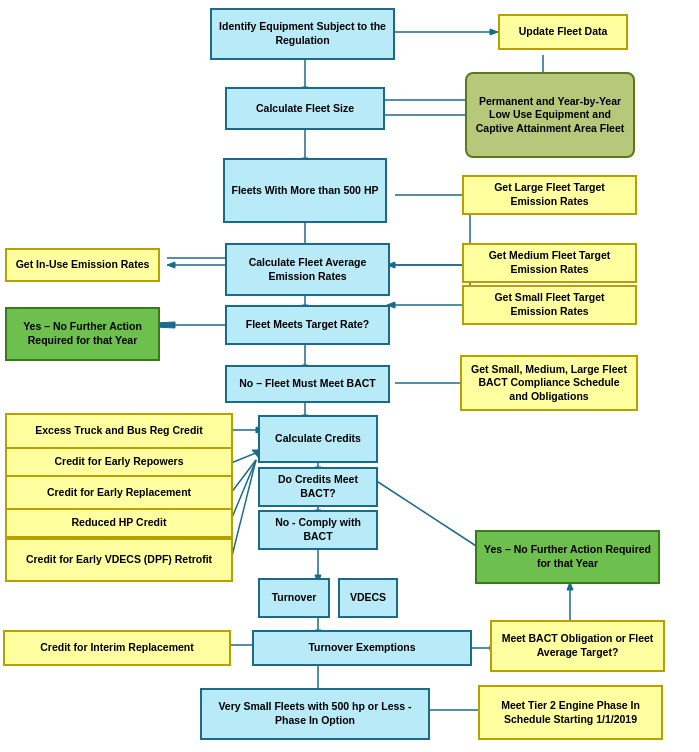 This screenshot has width=699, height=752. Describe the element at coordinates (119, 523) in the screenshot. I see `reduced-hp-box: Reduced HP Credit` at that location.